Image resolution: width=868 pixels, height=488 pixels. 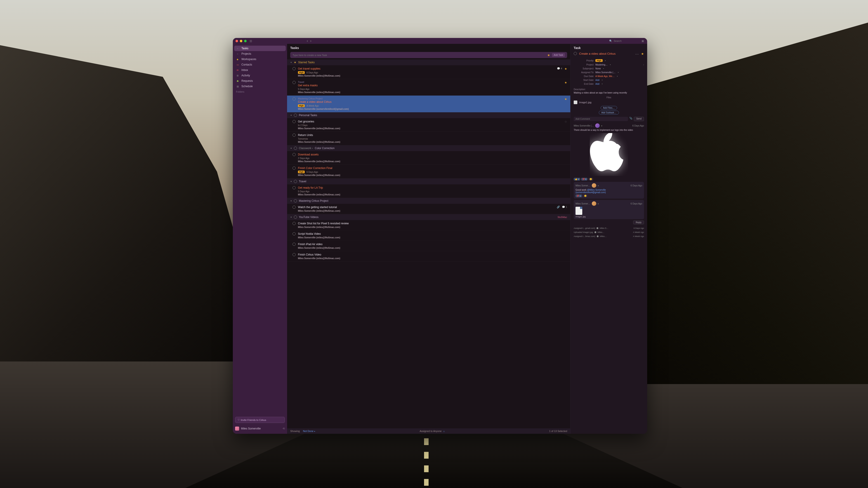 I want to click on sidebar-item-activity: ⊞Activity, so click(x=260, y=75).